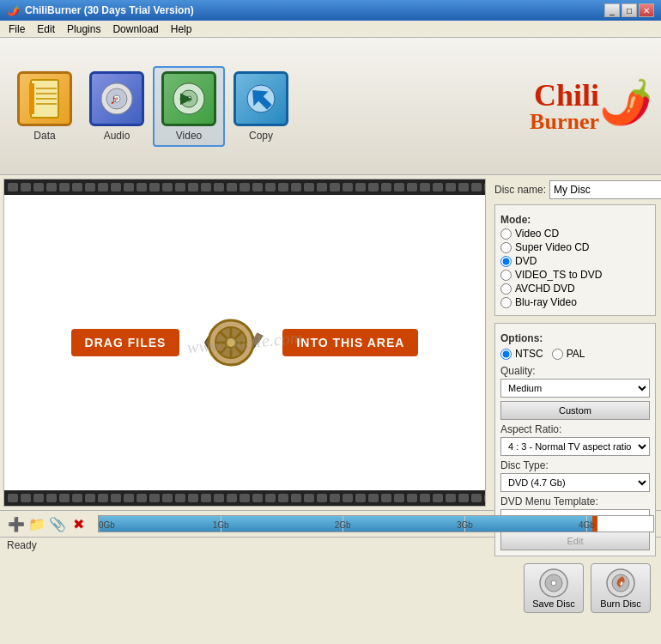 The height and width of the screenshot is (644, 661). What do you see at coordinates (575, 190) in the screenshot?
I see `disc-name-row: Disc name:` at bounding box center [575, 190].